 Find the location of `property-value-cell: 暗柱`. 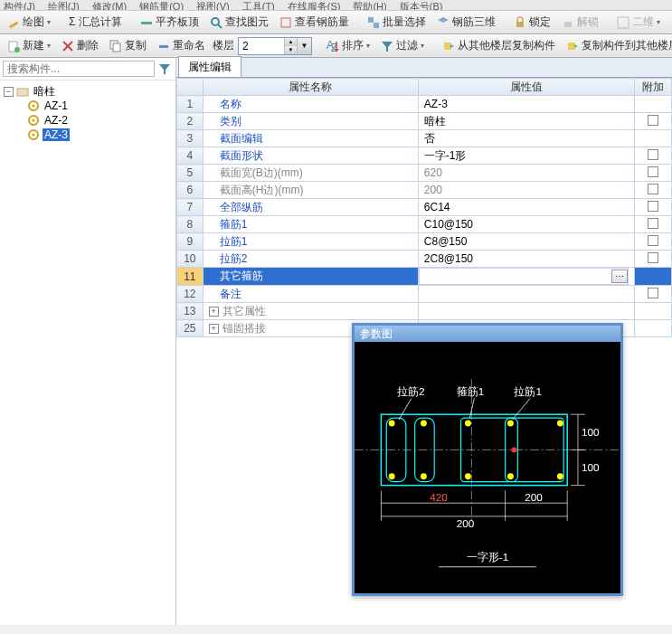

property-value-cell: 暗柱 is located at coordinates (526, 121).